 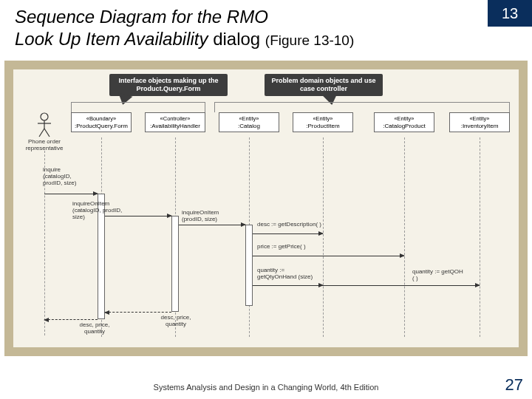 I want to click on msg-return-1: desc, price, quantity, so click(x=95, y=329).